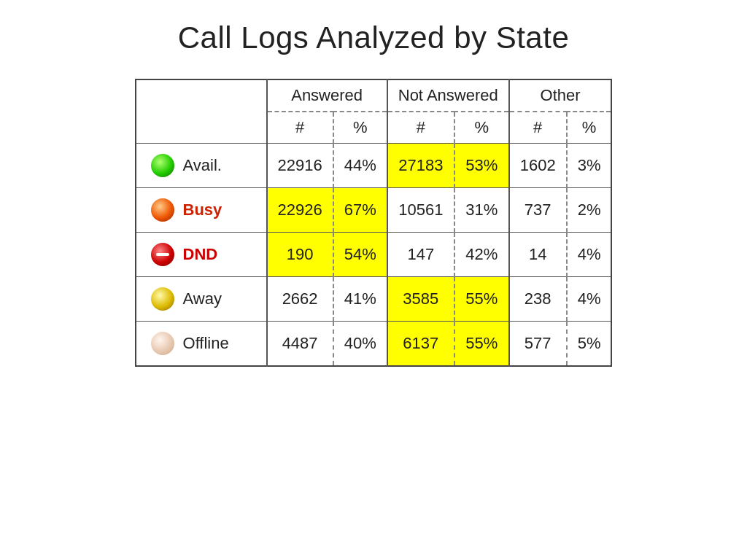 The image size is (747, 560). I want to click on table-cell: 737, so click(538, 210).